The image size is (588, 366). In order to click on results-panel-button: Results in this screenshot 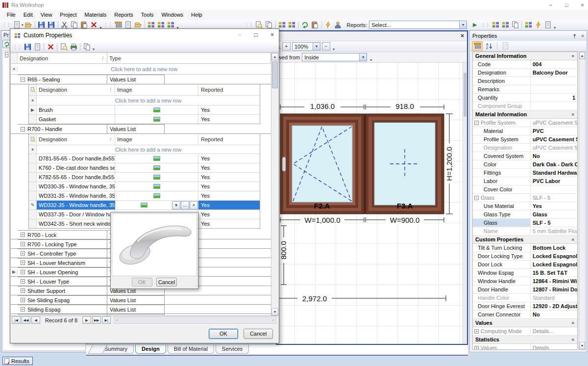, I will do `click(18, 361)`.